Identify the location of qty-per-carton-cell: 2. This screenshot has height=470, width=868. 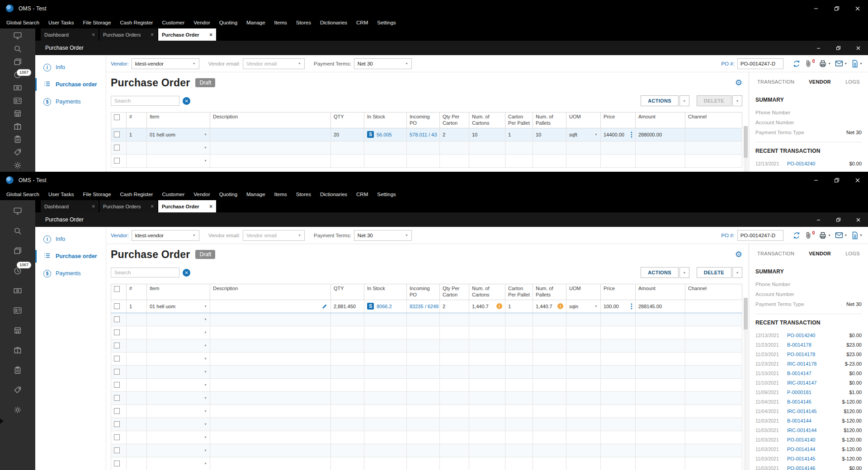
(455, 306).